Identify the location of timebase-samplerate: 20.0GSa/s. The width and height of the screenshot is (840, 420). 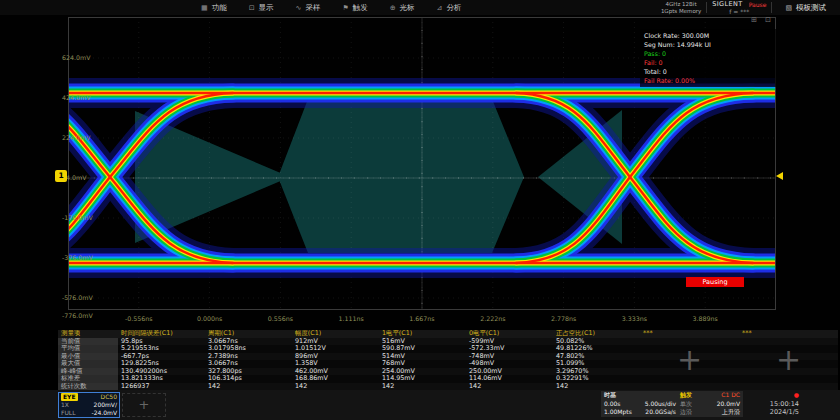
(660, 412).